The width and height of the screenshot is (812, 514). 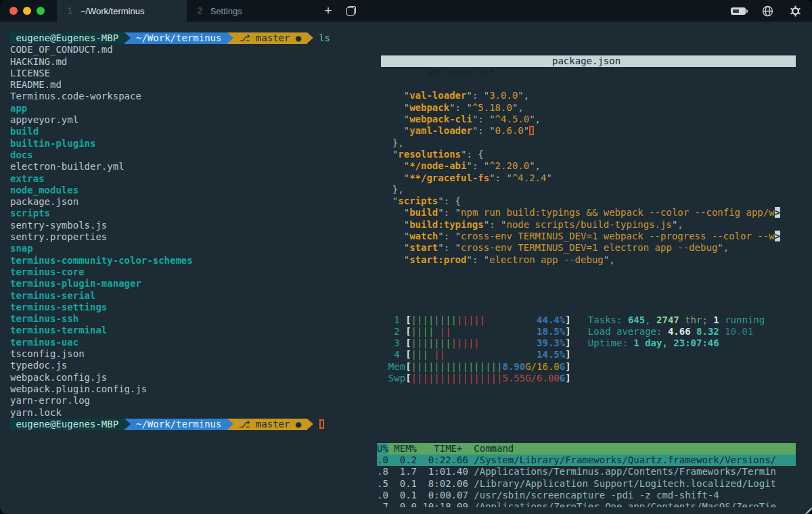 I want to click on stats-line: Uptime: 1 day, 23:07:46, so click(x=677, y=344).